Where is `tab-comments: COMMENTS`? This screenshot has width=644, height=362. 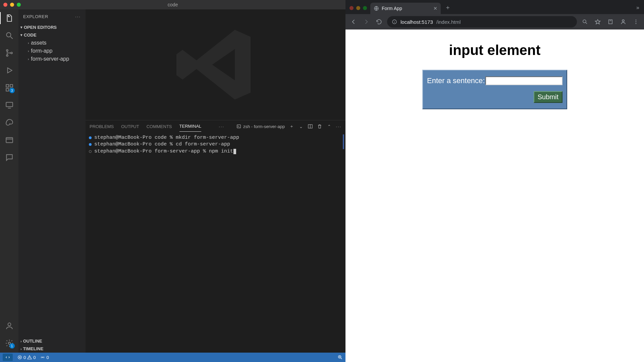 tab-comments: COMMENTS is located at coordinates (159, 127).